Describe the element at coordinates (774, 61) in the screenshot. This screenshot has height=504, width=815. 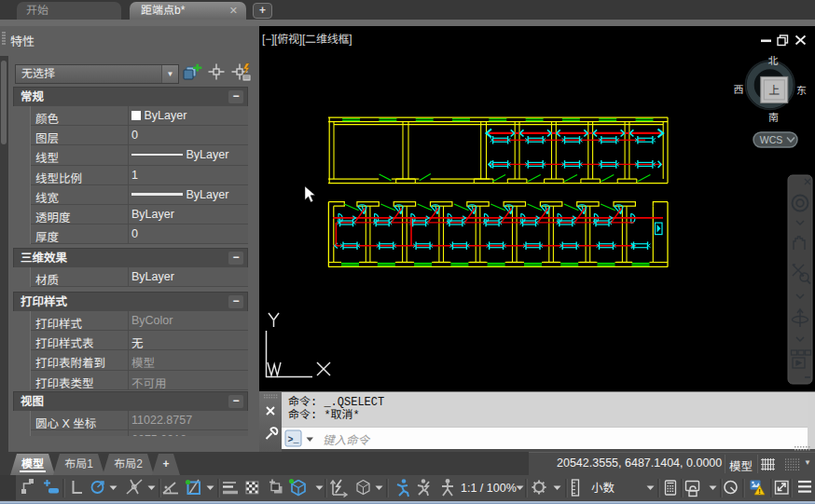
I see `svg-text: 北` at that location.